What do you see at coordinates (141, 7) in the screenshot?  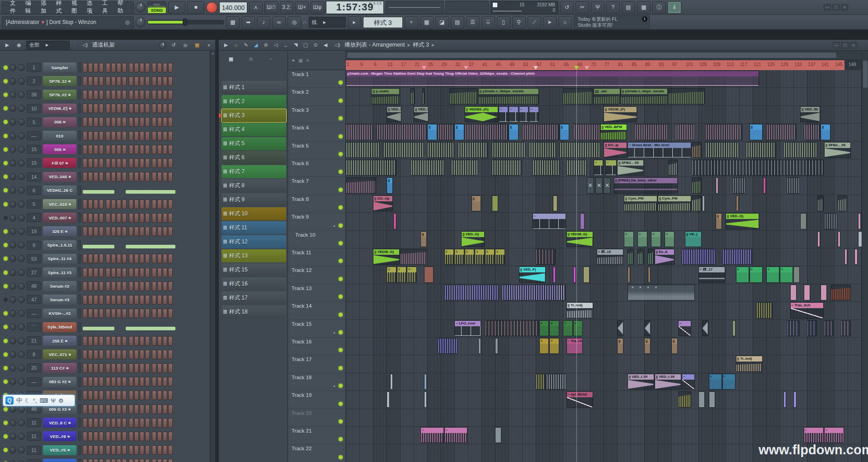 I see `main-volume-knob` at bounding box center [141, 7].